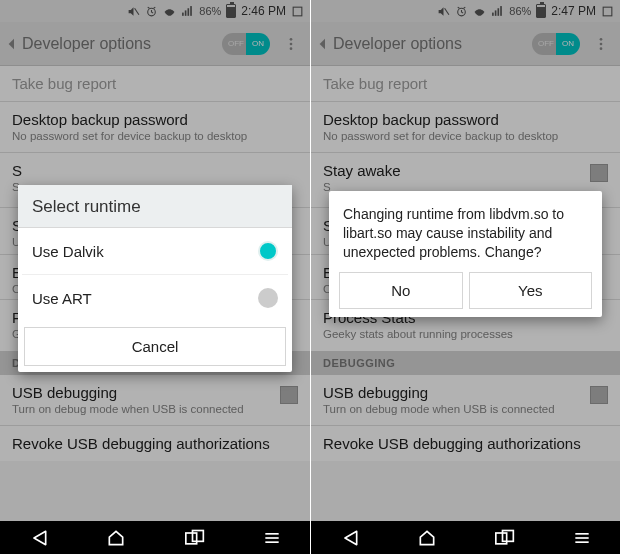 This screenshot has height=554, width=620. I want to click on option-dalvik: Use Dalvik, so click(155, 251).